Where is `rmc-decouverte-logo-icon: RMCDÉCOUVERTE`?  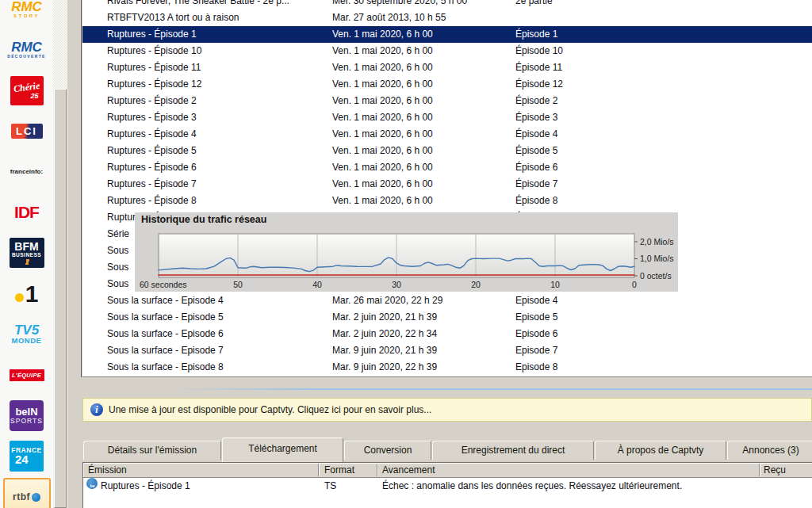 rmc-decouverte-logo-icon: RMCDÉCOUVERTE is located at coordinates (27, 50).